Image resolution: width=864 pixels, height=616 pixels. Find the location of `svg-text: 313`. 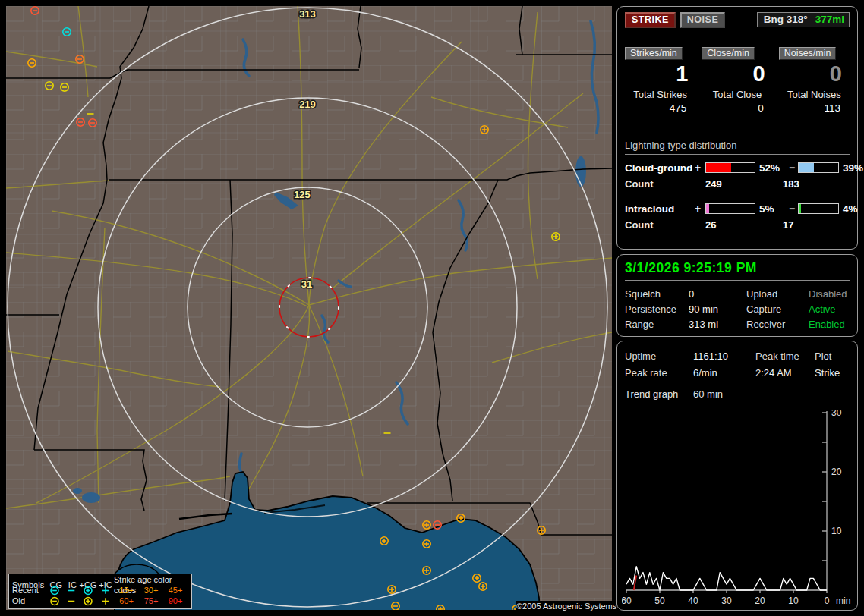

svg-text: 313 is located at coordinates (307, 14).